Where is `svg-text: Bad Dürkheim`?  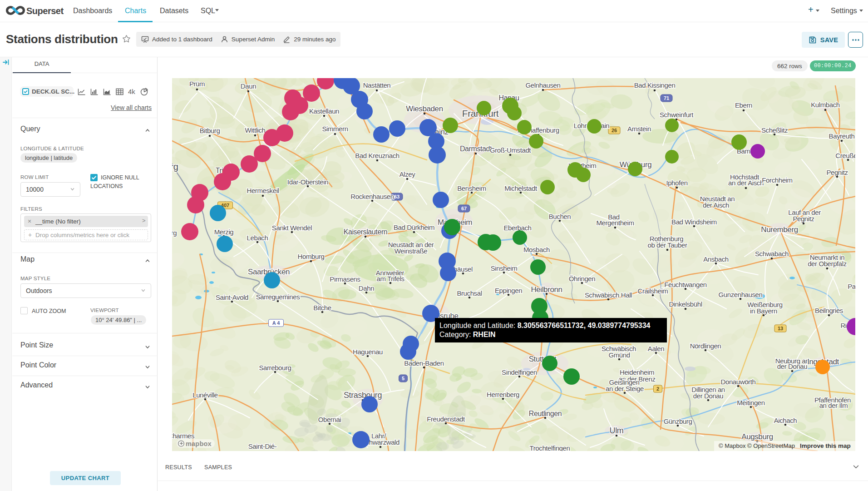
svg-text: Bad Dürkheim is located at coordinates (414, 227).